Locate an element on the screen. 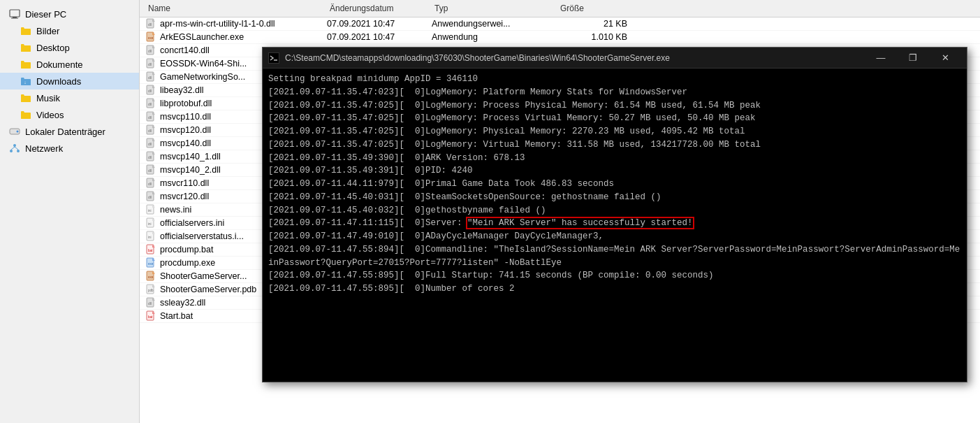 The height and width of the screenshot is (423, 980). file-name-text: libprotobuf.dll is located at coordinates (186, 103).